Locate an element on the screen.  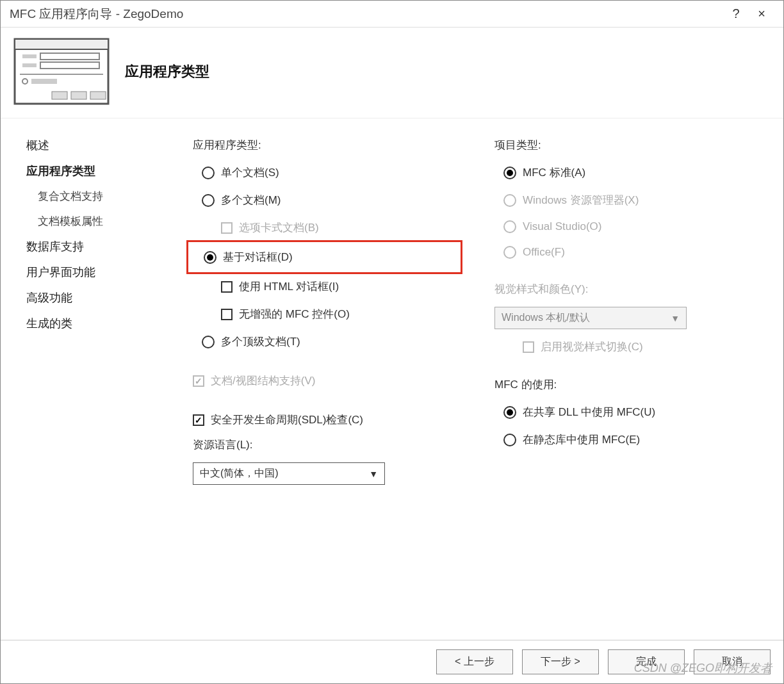
wizard-icon is located at coordinates (61, 72).